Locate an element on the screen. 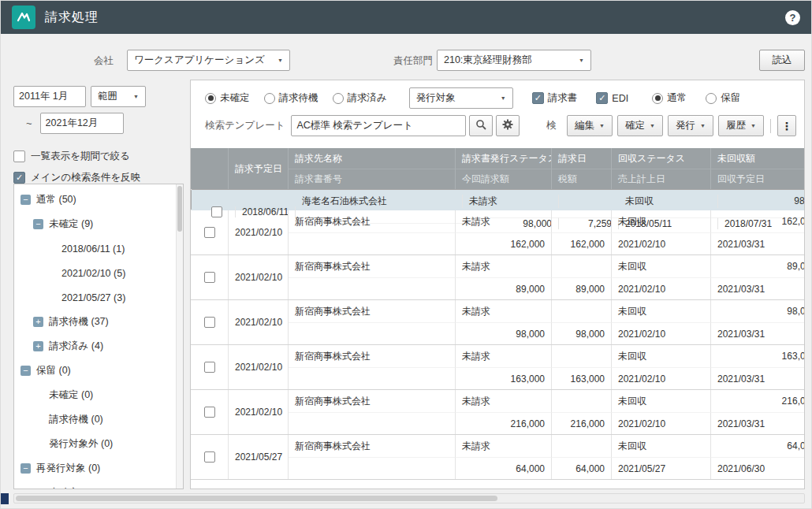 The width and height of the screenshot is (812, 509). company-select: ワークスアプリケーションズ ▼ is located at coordinates (208, 60).